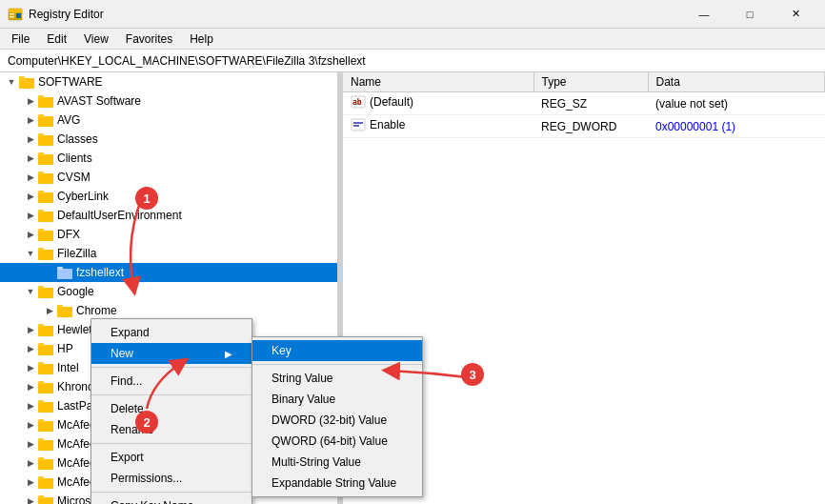 The height and width of the screenshot is (504, 825). What do you see at coordinates (171, 409) in the screenshot?
I see `ctx-delete: Delete` at bounding box center [171, 409].